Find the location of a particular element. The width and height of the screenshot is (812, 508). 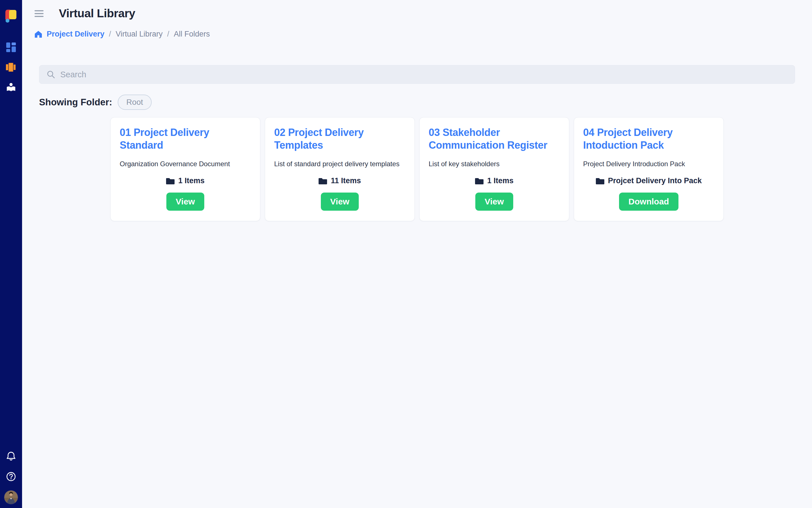

book-reader-icon is located at coordinates (11, 88).